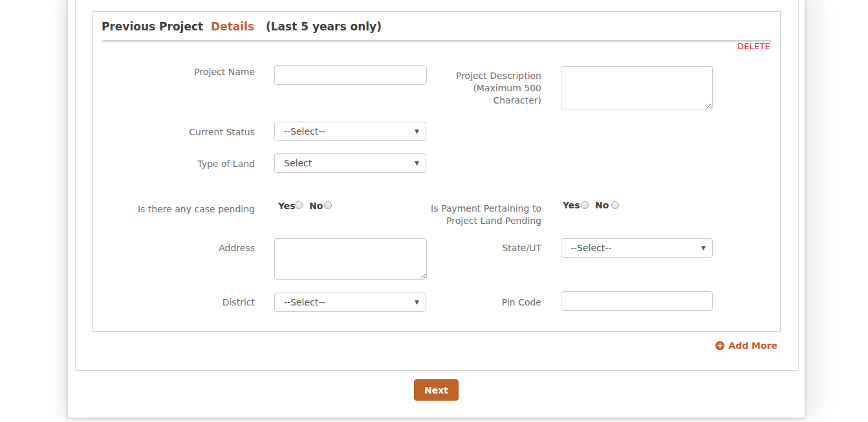 This screenshot has height=422, width=868. I want to click on payment-pending-yes-label: Yes, so click(572, 205).